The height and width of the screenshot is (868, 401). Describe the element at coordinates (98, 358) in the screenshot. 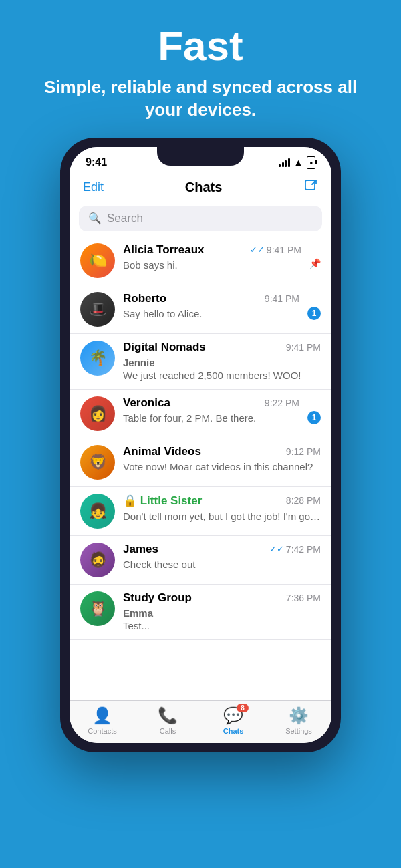

I see `avatar-digital-nomads: 🌴` at that location.